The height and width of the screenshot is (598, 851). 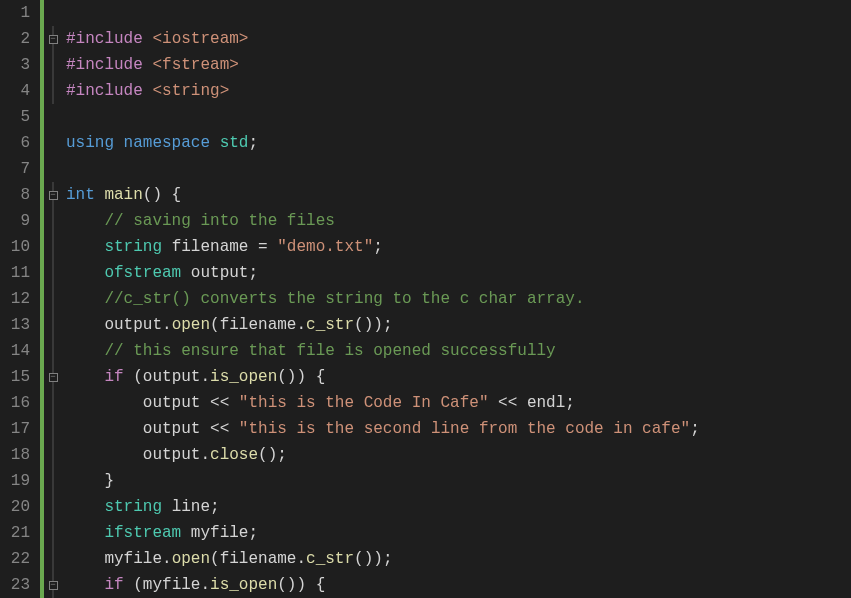 I want to click on code-line: using namespace std;, so click(x=458, y=143).